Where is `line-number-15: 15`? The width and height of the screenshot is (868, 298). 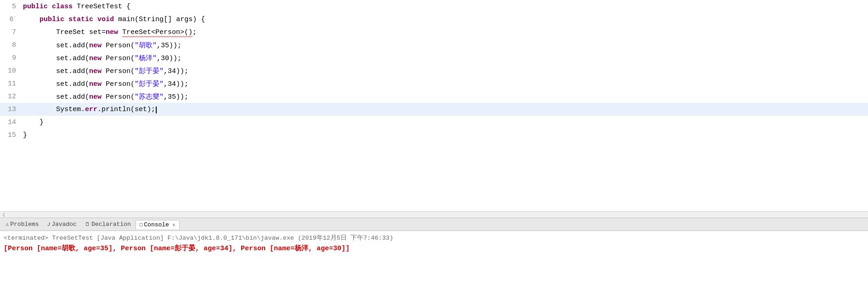
line-number-15: 15 is located at coordinates (10, 135).